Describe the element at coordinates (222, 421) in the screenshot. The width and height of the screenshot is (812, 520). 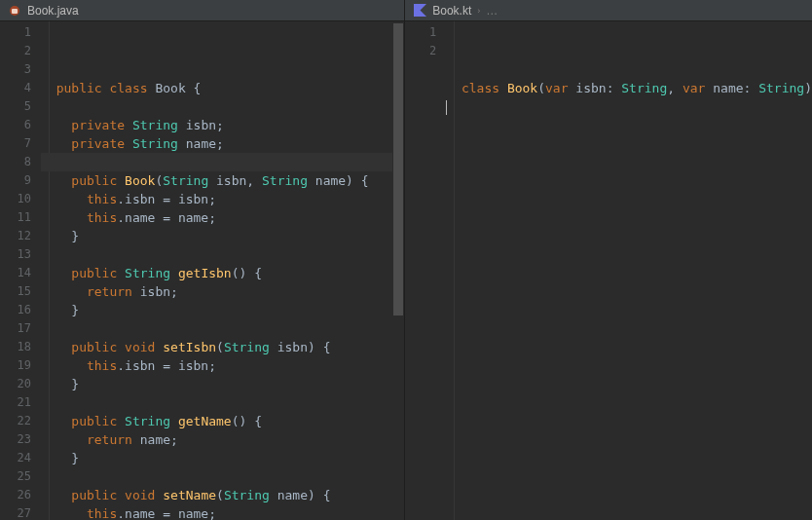
I see `code-line: public String getName() {` at that location.